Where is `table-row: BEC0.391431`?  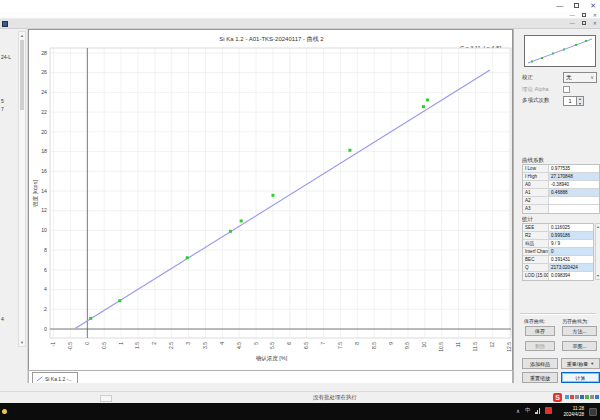
table-row: BEC0.391431 is located at coordinates (558, 260).